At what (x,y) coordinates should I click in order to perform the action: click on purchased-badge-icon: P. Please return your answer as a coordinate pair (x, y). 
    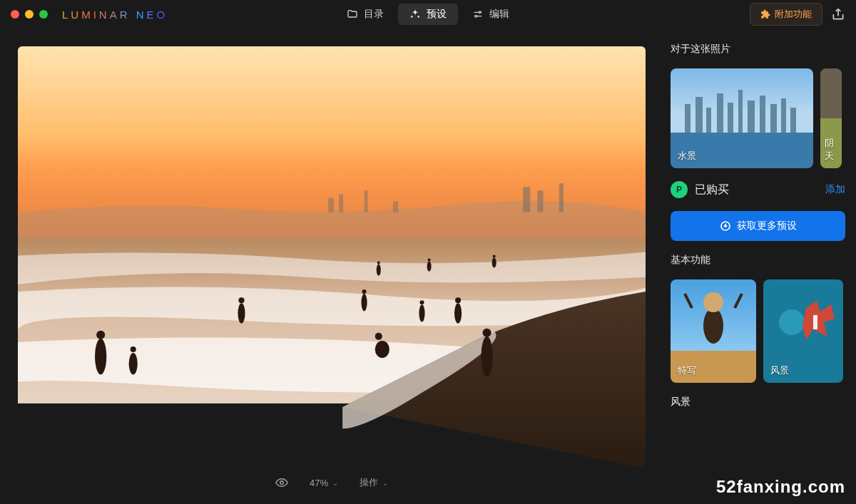
    Looking at the image, I should click on (679, 190).